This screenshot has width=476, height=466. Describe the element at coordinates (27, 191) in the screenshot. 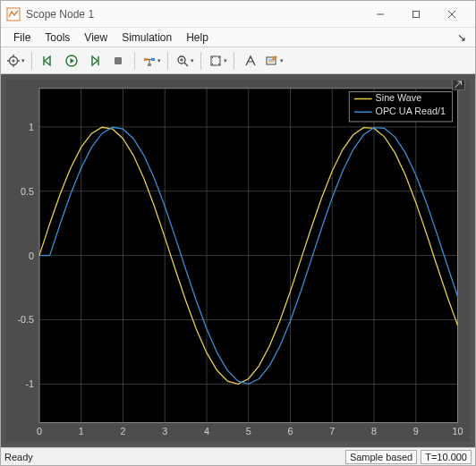

I see `svg-text: 0.5` at that location.